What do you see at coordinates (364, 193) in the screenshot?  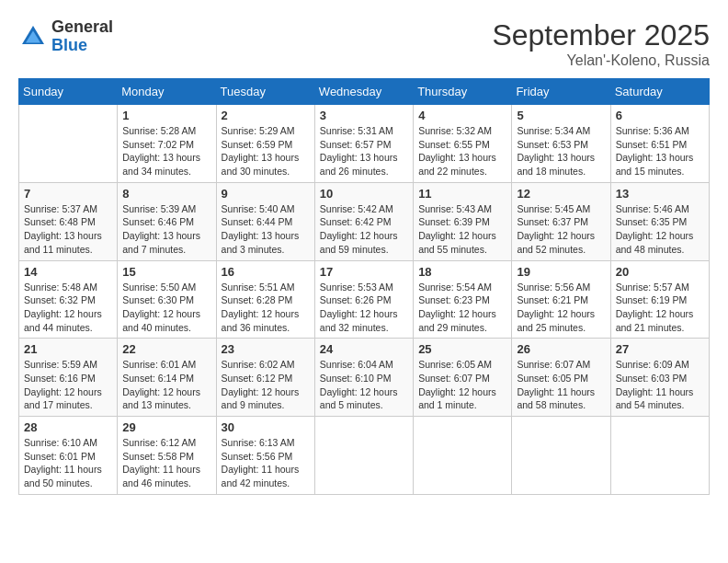 I see `day-number: 10` at bounding box center [364, 193].